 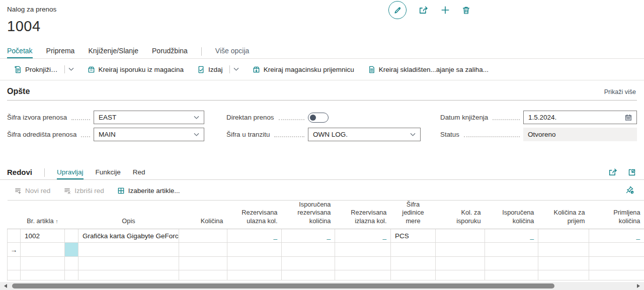 I want to click on lines-tab-red: Red, so click(x=139, y=174).